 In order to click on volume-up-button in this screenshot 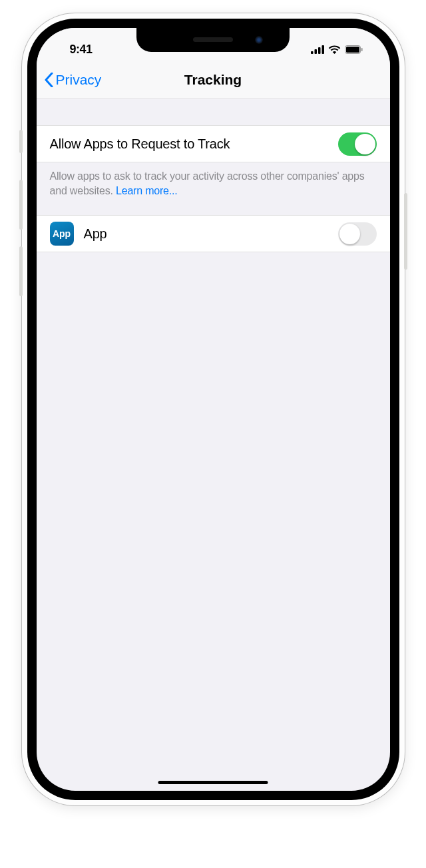, I will do `click(21, 205)`.